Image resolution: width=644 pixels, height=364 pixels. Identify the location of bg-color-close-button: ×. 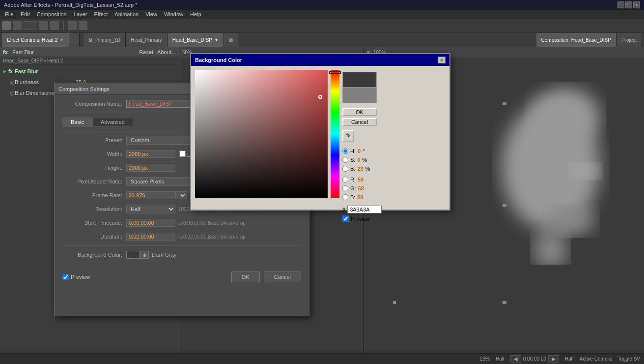
(442, 60).